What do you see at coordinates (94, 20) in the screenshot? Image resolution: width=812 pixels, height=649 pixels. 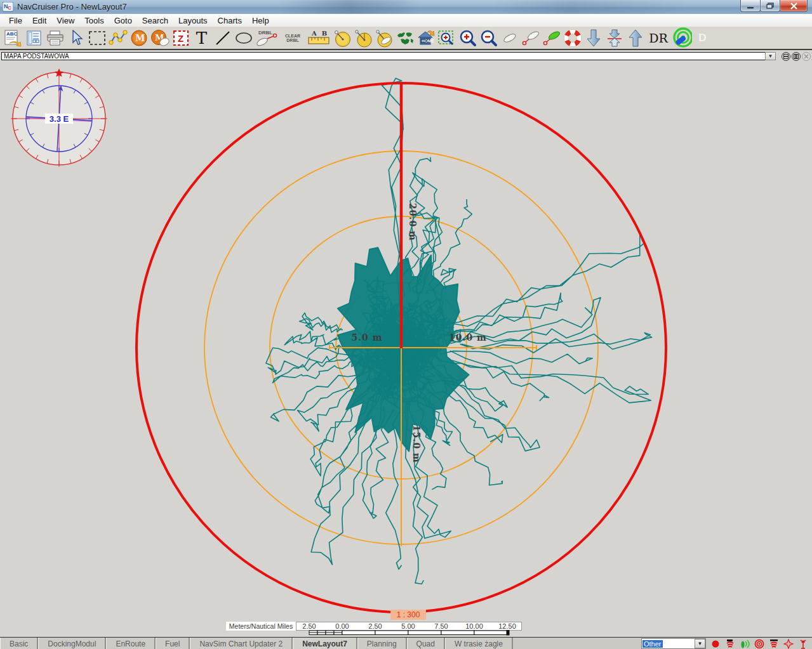 I see `menu-item-tools: Tools` at bounding box center [94, 20].